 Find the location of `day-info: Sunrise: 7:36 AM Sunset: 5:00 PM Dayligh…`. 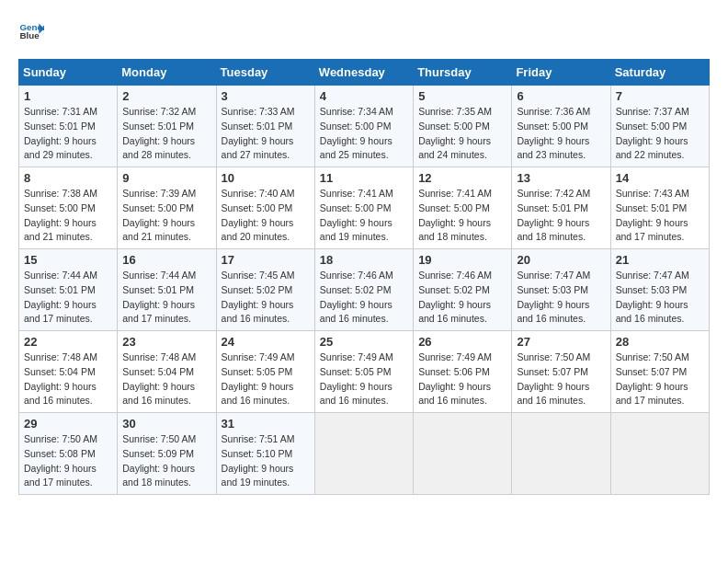

day-info: Sunrise: 7:36 AM Sunset: 5:00 PM Dayligh… is located at coordinates (561, 134).